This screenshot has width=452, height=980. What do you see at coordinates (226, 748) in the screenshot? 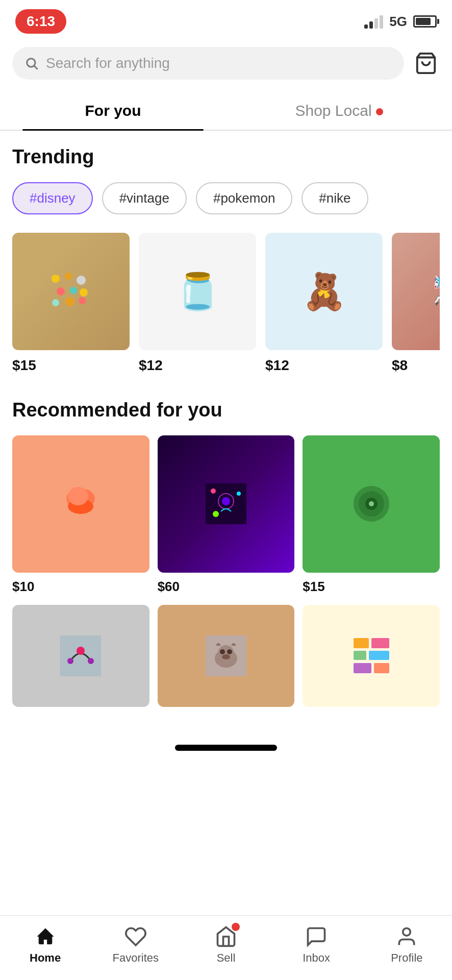
I see `home-indicator` at bounding box center [226, 748].